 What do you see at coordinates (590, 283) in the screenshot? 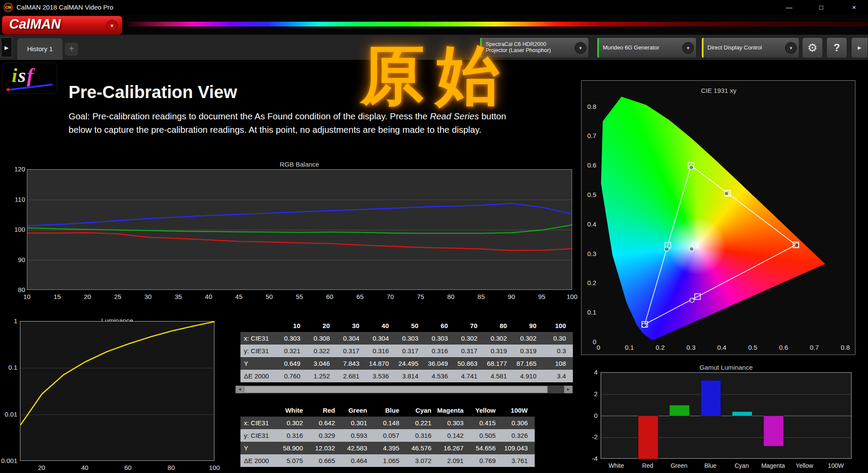
I see `cie-y-tick-label: 0.2` at bounding box center [590, 283].